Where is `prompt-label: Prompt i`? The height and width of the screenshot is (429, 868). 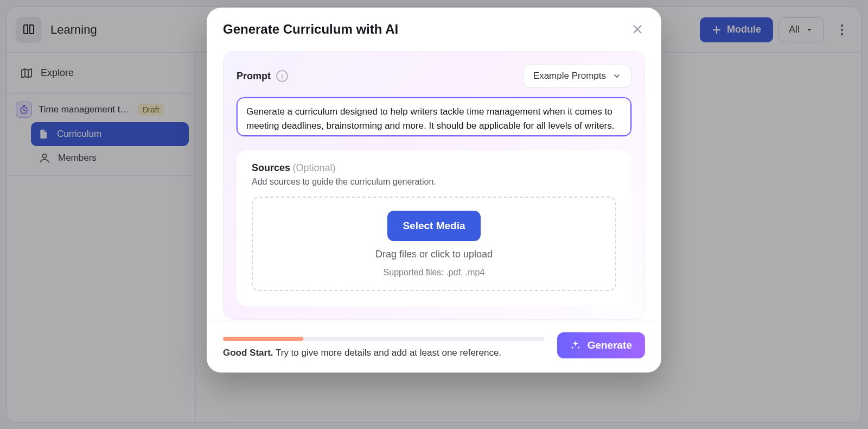
prompt-label: Prompt i is located at coordinates (263, 76).